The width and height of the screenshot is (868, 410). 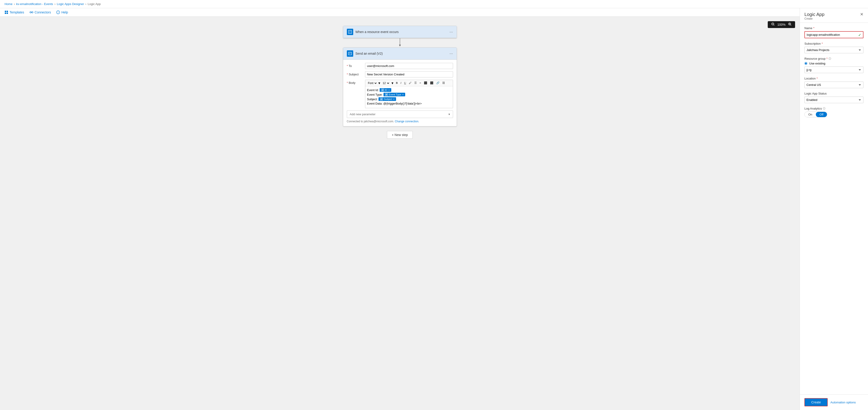 What do you see at coordinates (405, 83) in the screenshot?
I see `underline-button: U` at bounding box center [405, 83].